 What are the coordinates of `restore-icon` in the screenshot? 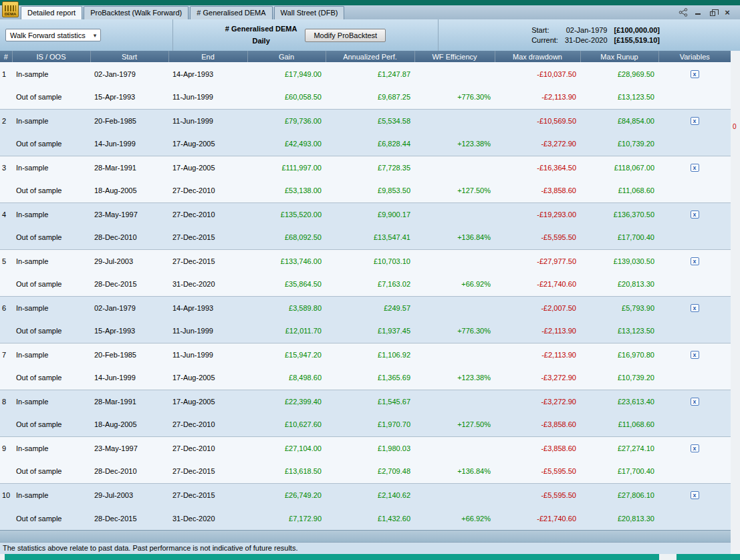 It's located at (713, 13).